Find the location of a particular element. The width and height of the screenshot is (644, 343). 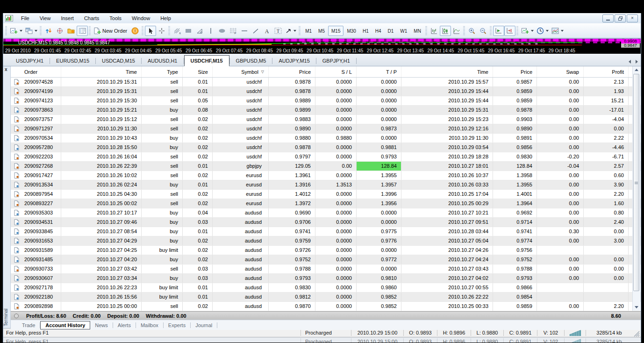

header-type: Type is located at coordinates (162, 72).